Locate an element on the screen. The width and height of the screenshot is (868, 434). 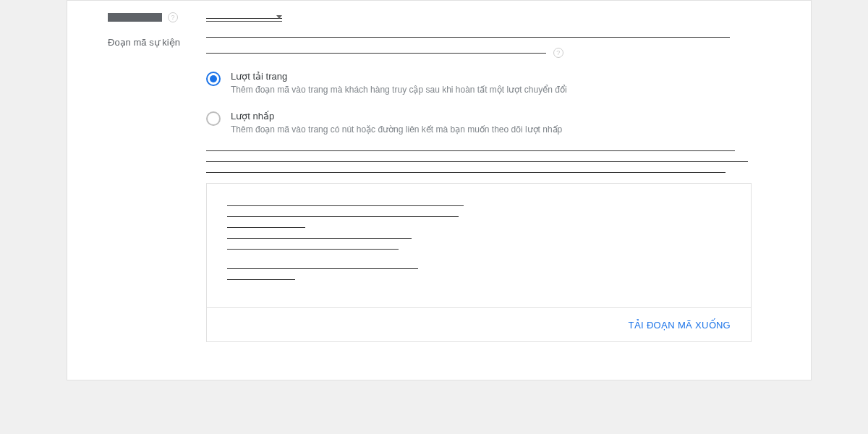
redacted-field-row: ? is located at coordinates (430, 17).